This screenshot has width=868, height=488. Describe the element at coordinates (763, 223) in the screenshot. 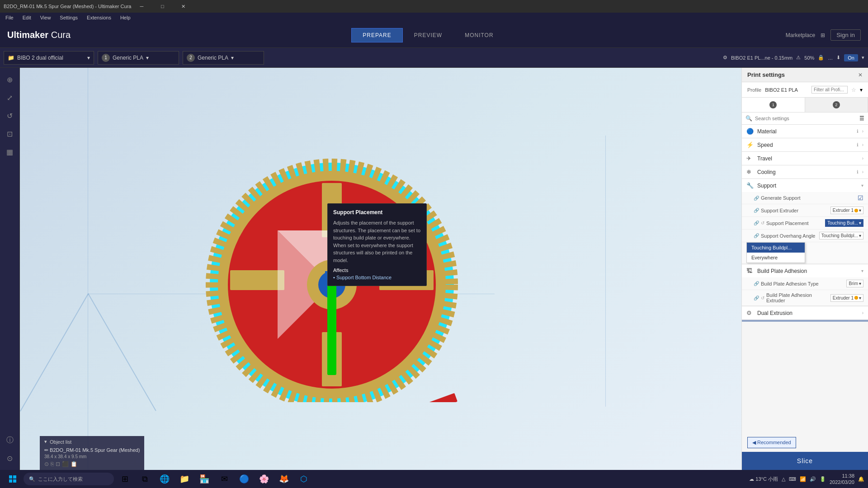

I see `support-placement-reset: ↺` at that location.